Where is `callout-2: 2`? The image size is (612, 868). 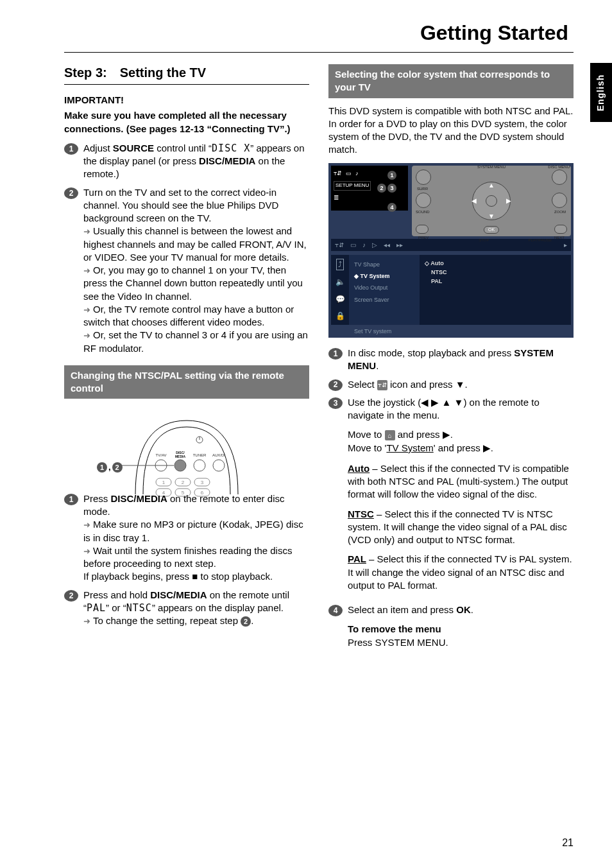 callout-2: 2 is located at coordinates (382, 188).